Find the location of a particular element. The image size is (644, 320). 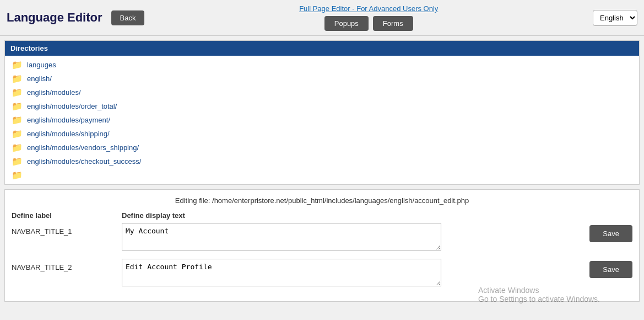

editing-file-info: Editing file: /home/enterpristore.net/pu… is located at coordinates (322, 201).